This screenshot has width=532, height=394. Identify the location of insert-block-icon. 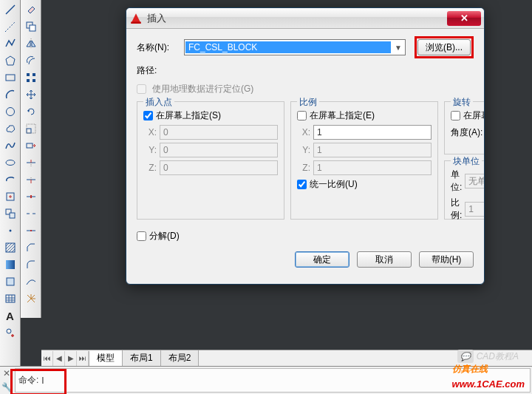
(10, 197).